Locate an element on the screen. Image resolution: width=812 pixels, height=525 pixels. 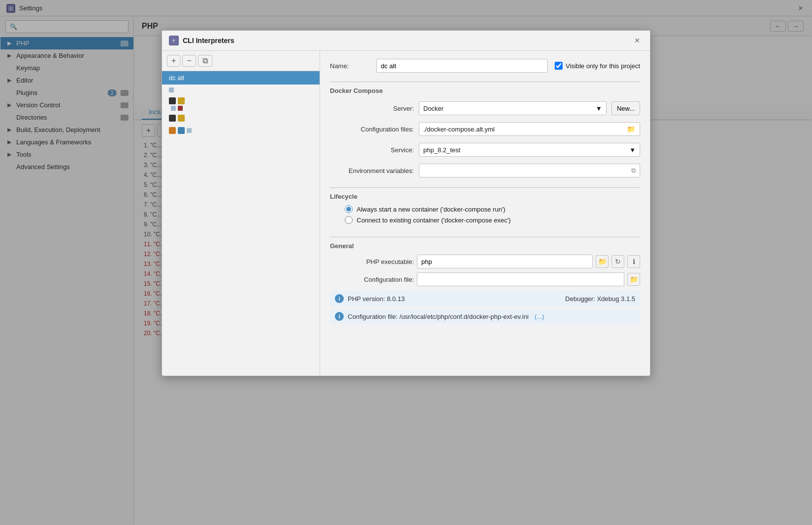
radio-connect-existing is located at coordinates (349, 220).